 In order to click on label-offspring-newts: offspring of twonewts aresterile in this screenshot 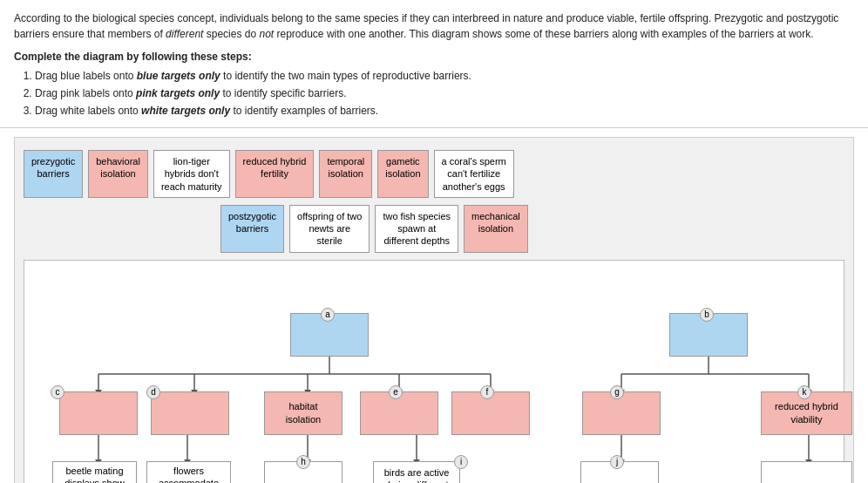, I will do `click(329, 228)`.